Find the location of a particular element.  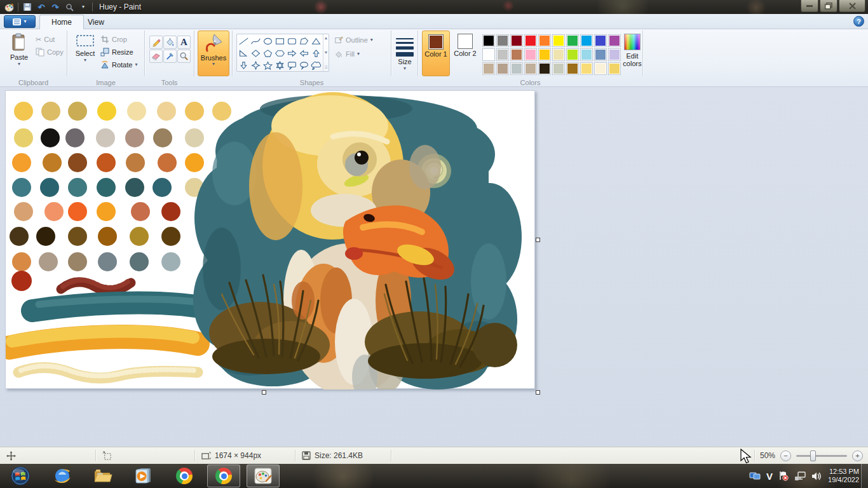

pencil-tool is located at coordinates (156, 42).